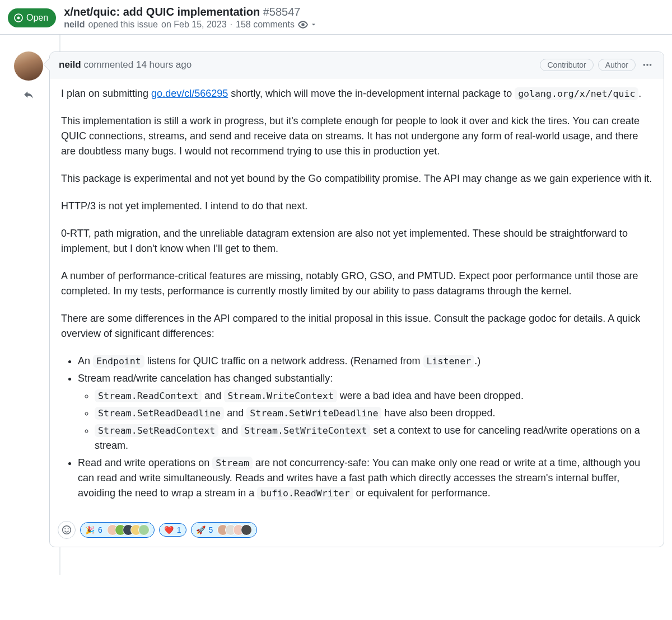 The width and height of the screenshot is (672, 620). What do you see at coordinates (282, 12) in the screenshot?
I see `issue-number: #58547` at bounding box center [282, 12].